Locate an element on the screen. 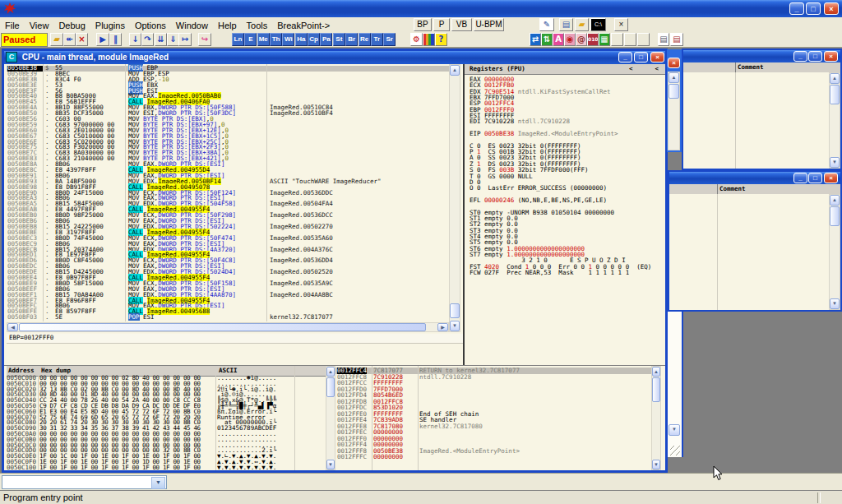  execute-till-return-button: ↦ is located at coordinates (185, 39).